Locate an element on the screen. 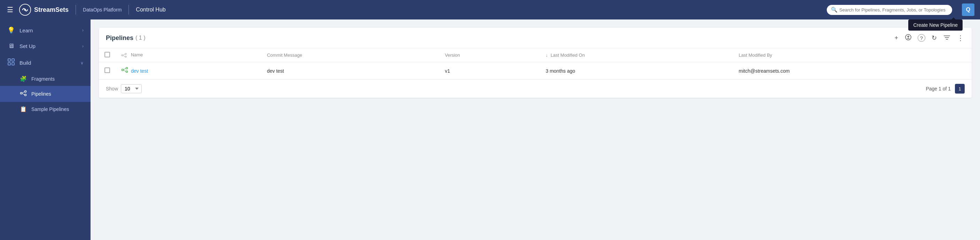 The width and height of the screenshot is (980, 240). header-checkbox-col is located at coordinates (107, 55).